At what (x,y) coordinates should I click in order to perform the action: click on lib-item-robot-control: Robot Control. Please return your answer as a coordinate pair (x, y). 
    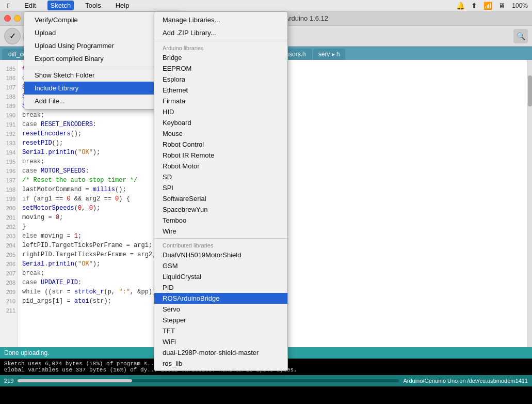
    Looking at the image, I should click on (221, 145).